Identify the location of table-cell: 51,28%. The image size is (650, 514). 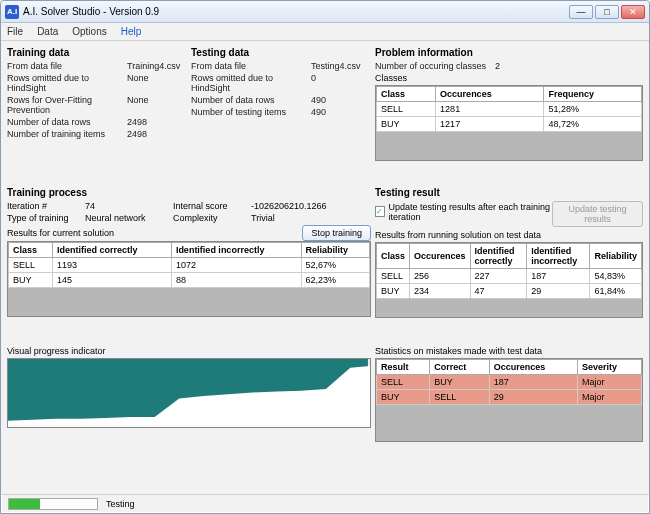
(593, 110).